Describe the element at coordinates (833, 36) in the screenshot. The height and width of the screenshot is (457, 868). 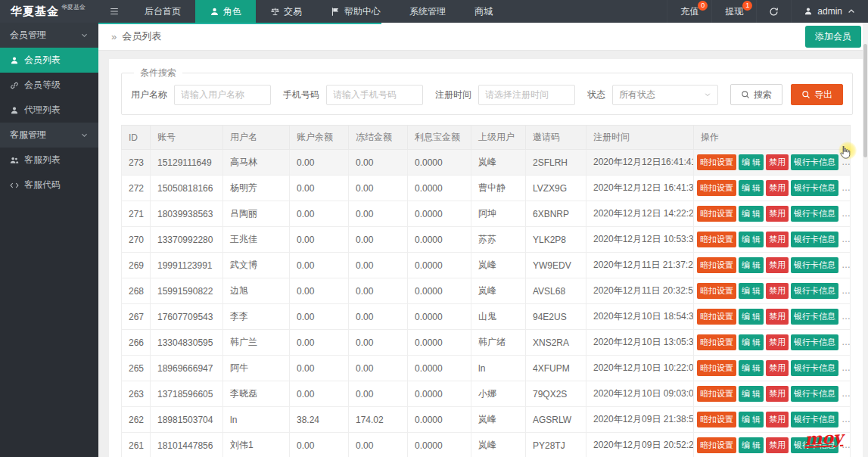
I see `add-member-button: 添加会员` at that location.